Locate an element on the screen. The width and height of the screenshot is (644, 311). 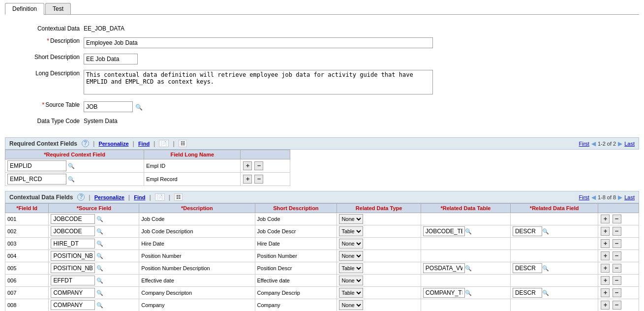
source-table-label: Source Table is located at coordinates (49, 104).